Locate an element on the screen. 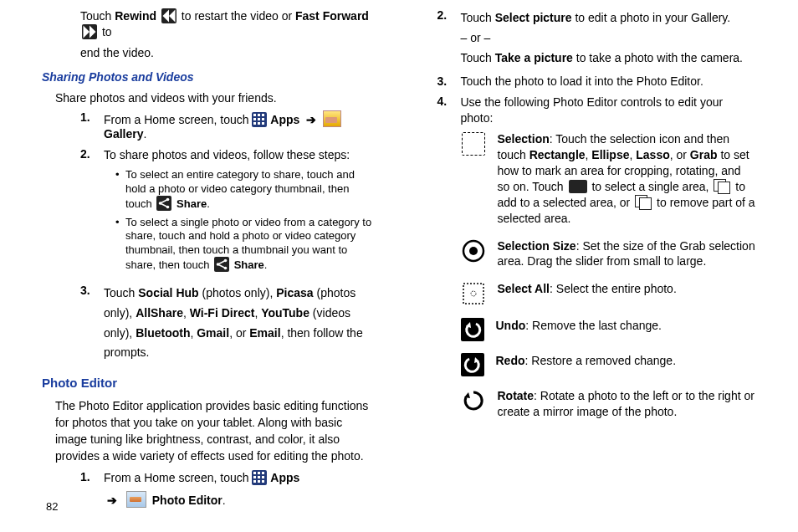 The height and width of the screenshot is (532, 798). step-number: 4. is located at coordinates (449, 263).